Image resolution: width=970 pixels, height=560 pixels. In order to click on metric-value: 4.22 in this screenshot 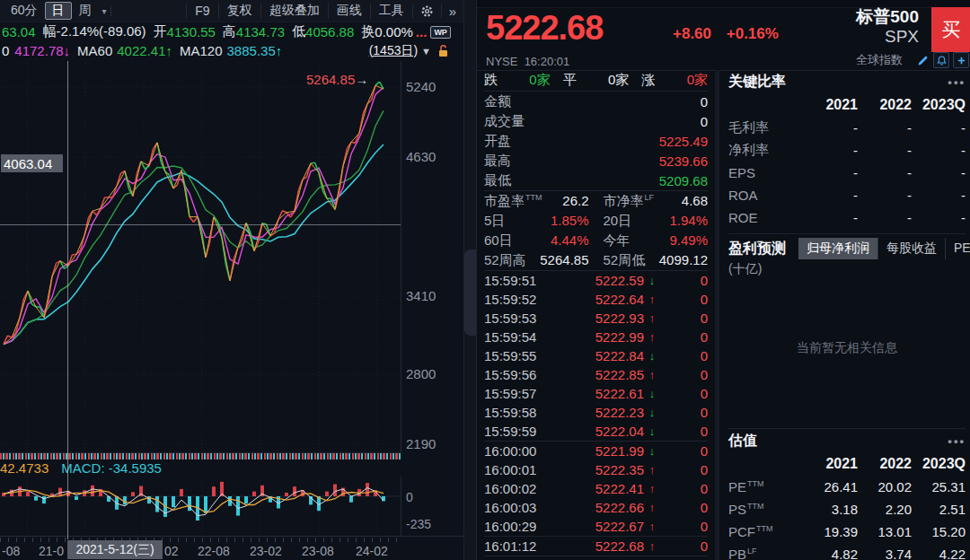, I will do `click(939, 553)`.